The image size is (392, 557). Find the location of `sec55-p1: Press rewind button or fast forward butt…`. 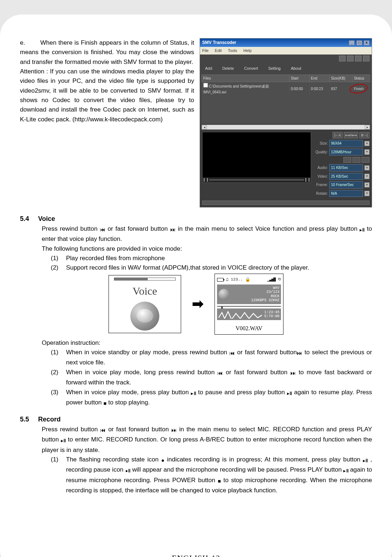

sec55-p1: Press rewind button or fast forward butt… is located at coordinates (207, 440).